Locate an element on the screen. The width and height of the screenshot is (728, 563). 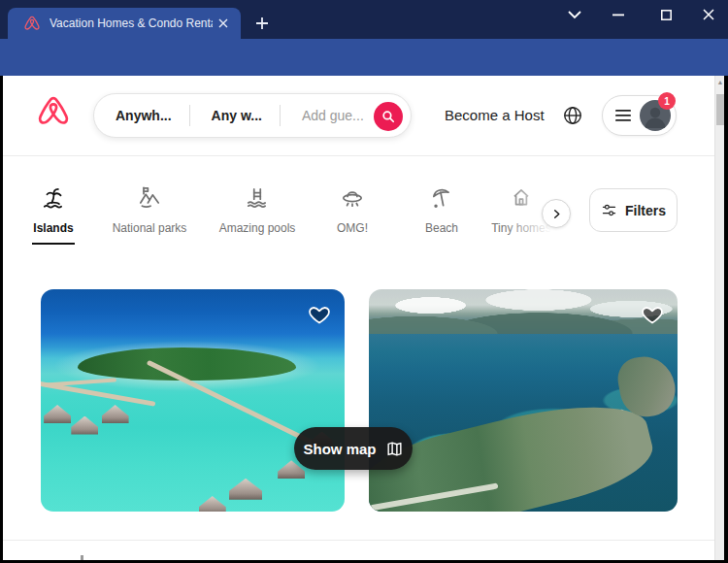
tab-close-icon is located at coordinates (223, 23).